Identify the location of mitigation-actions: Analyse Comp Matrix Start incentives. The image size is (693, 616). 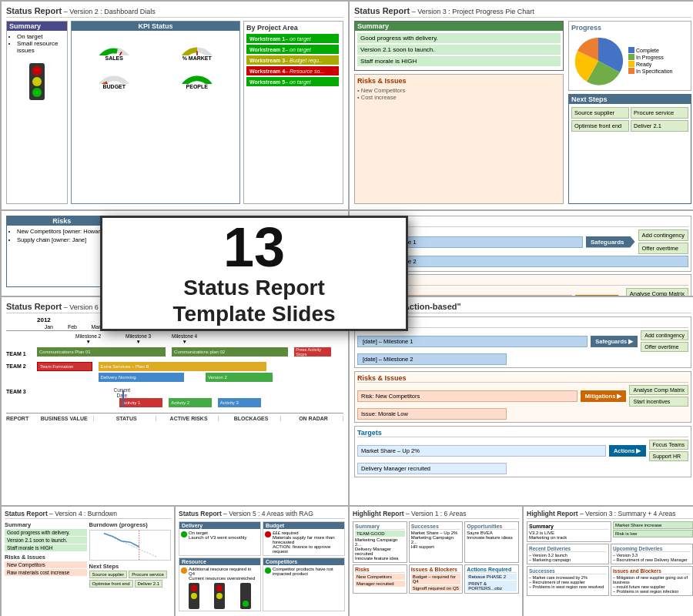
(658, 292).